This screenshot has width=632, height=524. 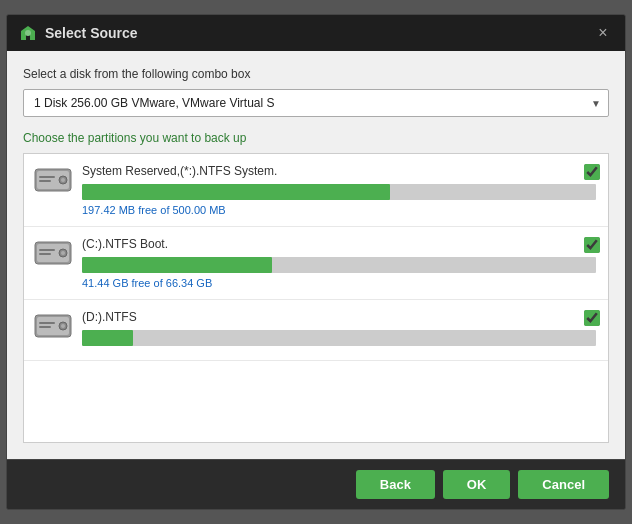 What do you see at coordinates (603, 33) in the screenshot?
I see `close-button: ×` at bounding box center [603, 33].